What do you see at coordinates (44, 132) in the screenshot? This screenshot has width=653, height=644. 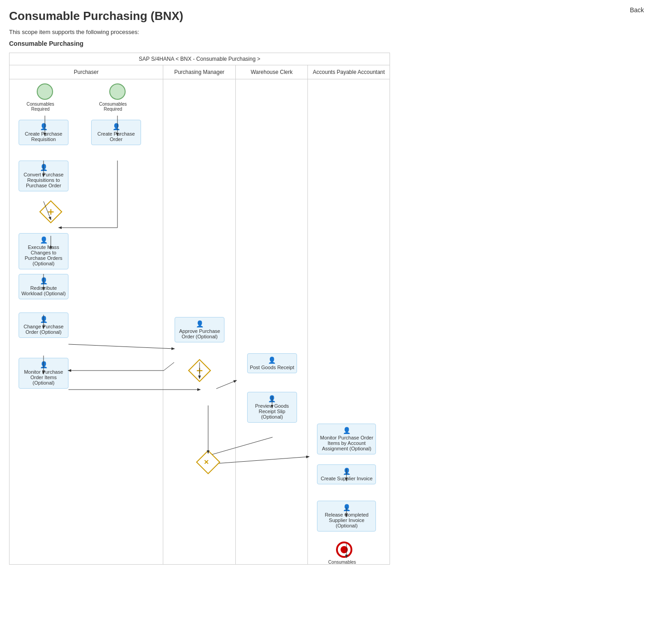 I see `create-purchase-requisition: 👤 Create Purchase Requisition` at bounding box center [44, 132].